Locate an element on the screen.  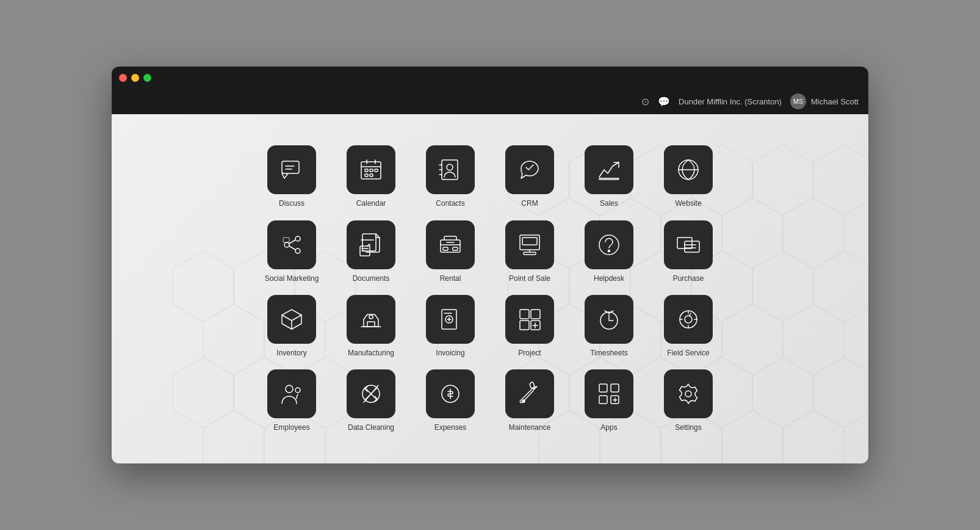
app-item-settings: Settings is located at coordinates (688, 401).